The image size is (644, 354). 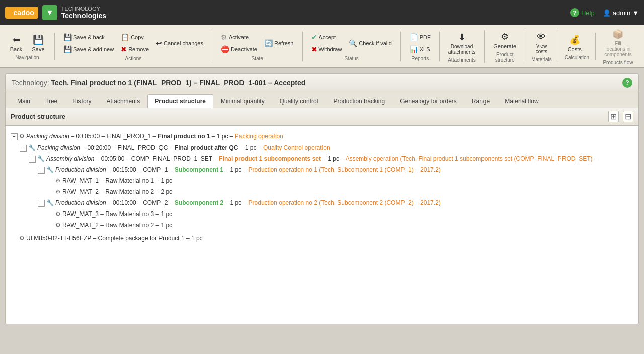 I want to click on header-right: ? Help 👤 admin ▼, so click(x=605, y=13).